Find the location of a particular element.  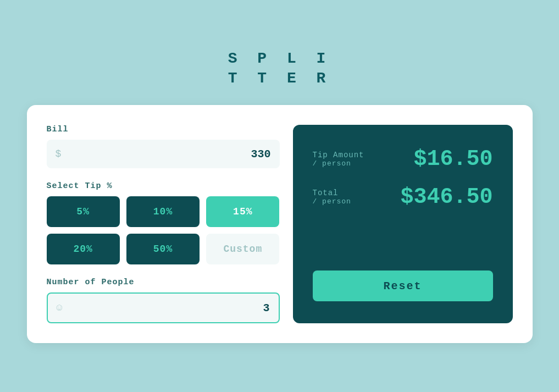

tip-amount-row: Tip Amount / person $16.50 is located at coordinates (403, 159).